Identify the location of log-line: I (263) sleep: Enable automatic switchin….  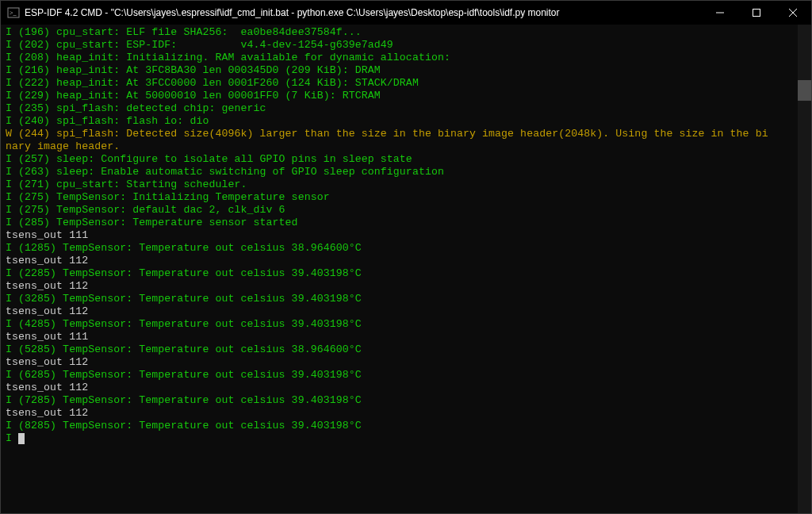
(401, 172).